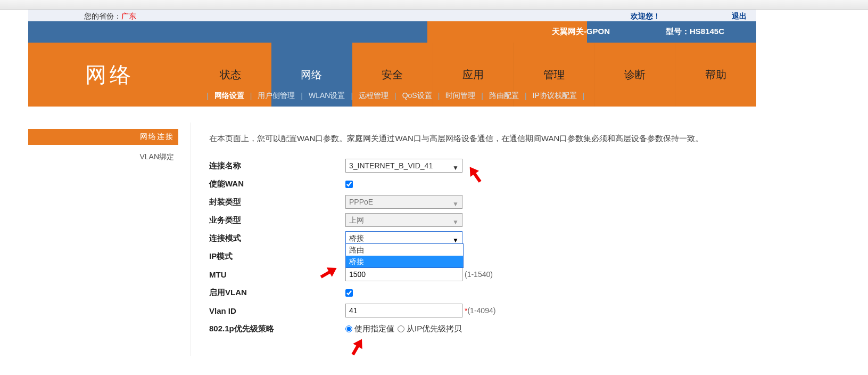 This screenshot has height=375, width=868. Describe the element at coordinates (581, 32) in the screenshot. I see `product-name: 天翼网关-GPON` at that location.